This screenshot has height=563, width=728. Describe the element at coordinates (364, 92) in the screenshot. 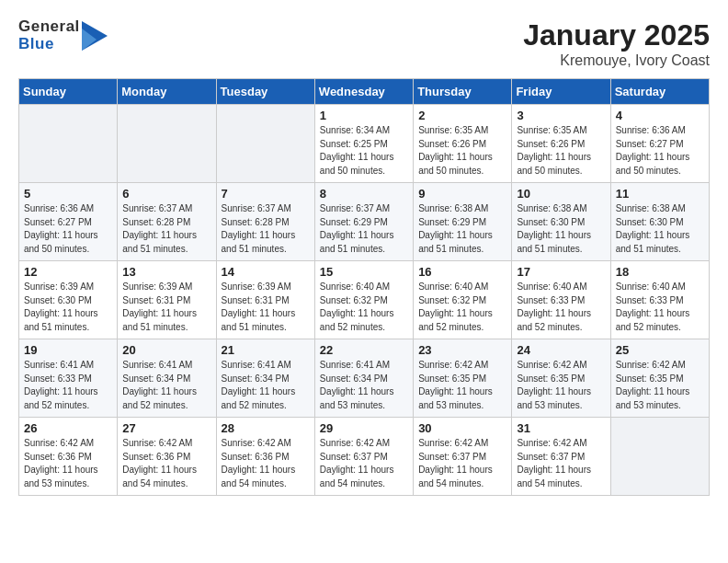

I see `weekday-header-row: SundayMondayTuesdayWednesdayThursdayFrid…` at that location.